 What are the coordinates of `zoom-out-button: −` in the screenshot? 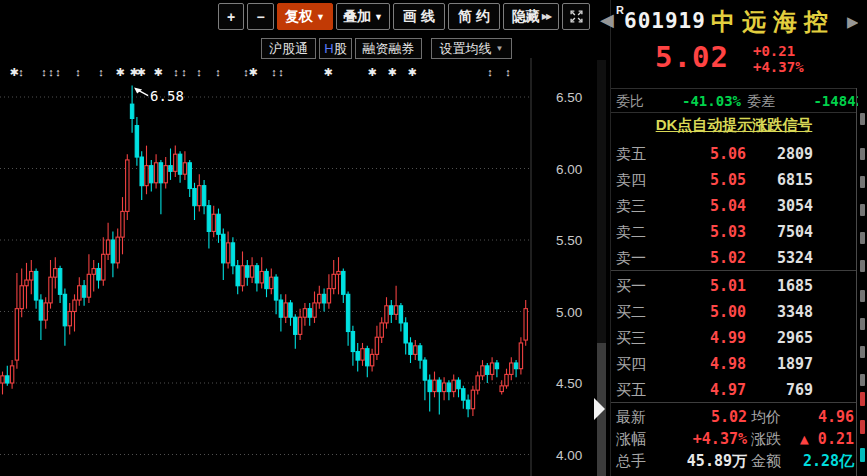 It's located at (260, 16).